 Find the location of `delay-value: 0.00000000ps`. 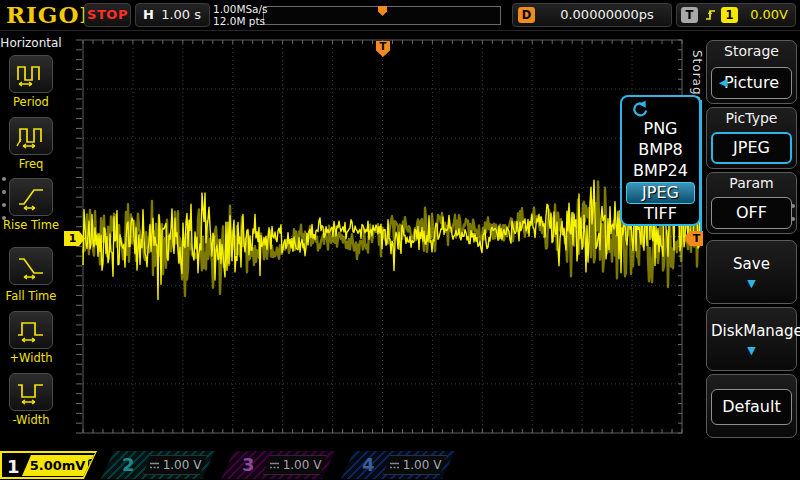

delay-value: 0.00000000ps is located at coordinates (607, 15).